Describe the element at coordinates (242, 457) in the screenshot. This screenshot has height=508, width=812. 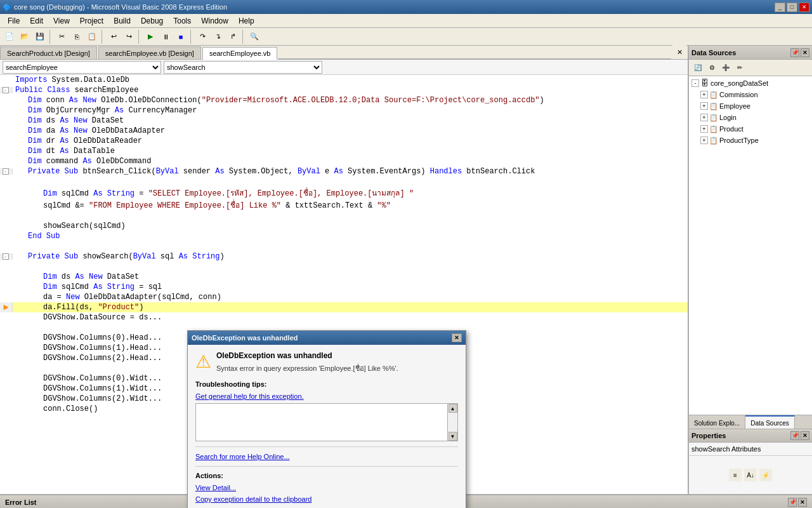
I see `search-online-link: Search for more Help Online...` at that location.